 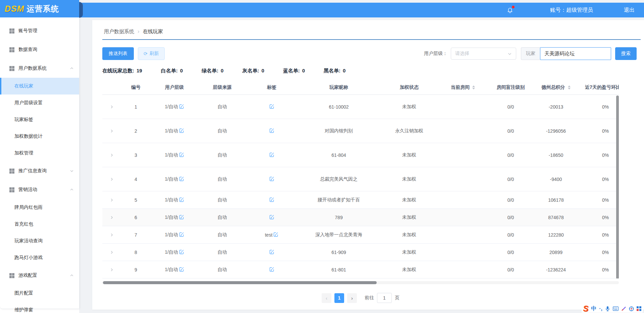 I want to click on skin-brush-icon, so click(x=624, y=309).